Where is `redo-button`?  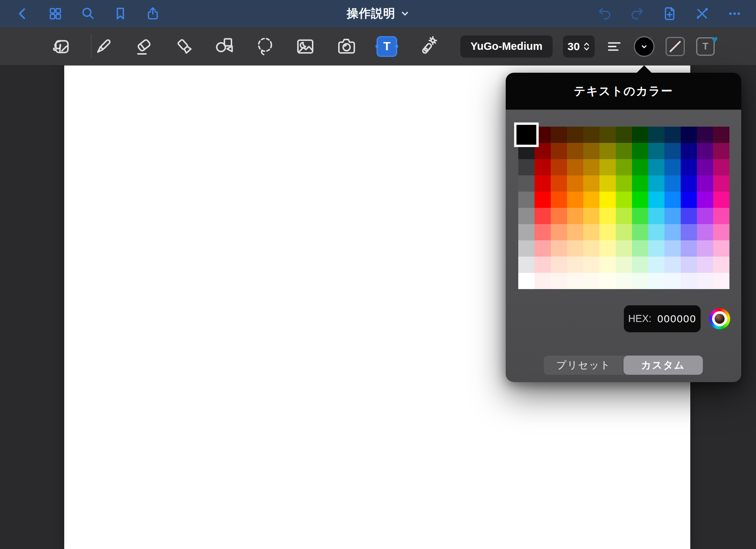
redo-button is located at coordinates (637, 14).